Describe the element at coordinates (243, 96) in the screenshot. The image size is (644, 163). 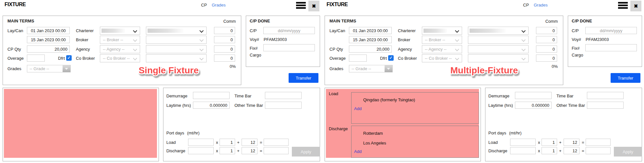
I see `time-bar-label: Time Bar` at that location.